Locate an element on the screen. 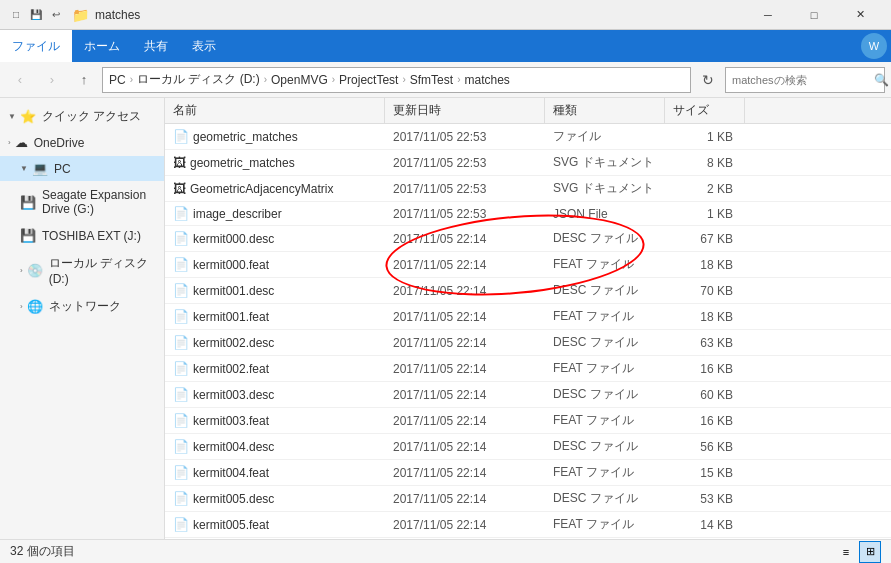  minimize-button: ─ is located at coordinates (768, 15).